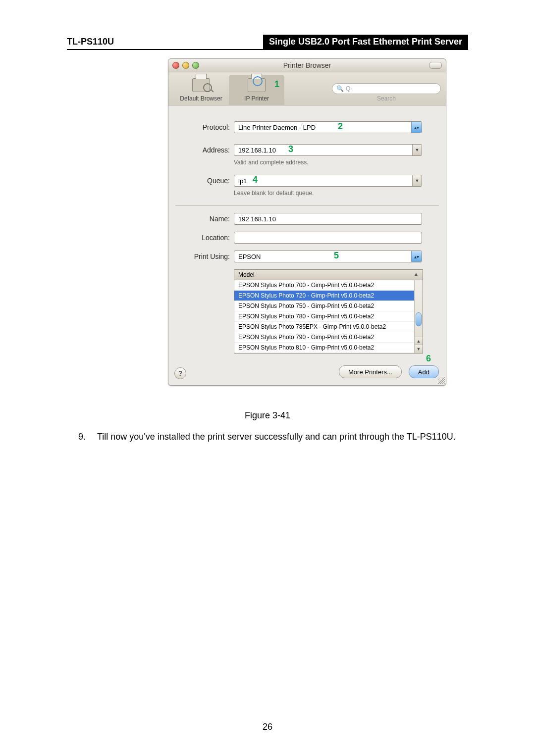 The width and height of the screenshot is (535, 756). Describe the element at coordinates (323, 181) in the screenshot. I see `queue-input` at that location.